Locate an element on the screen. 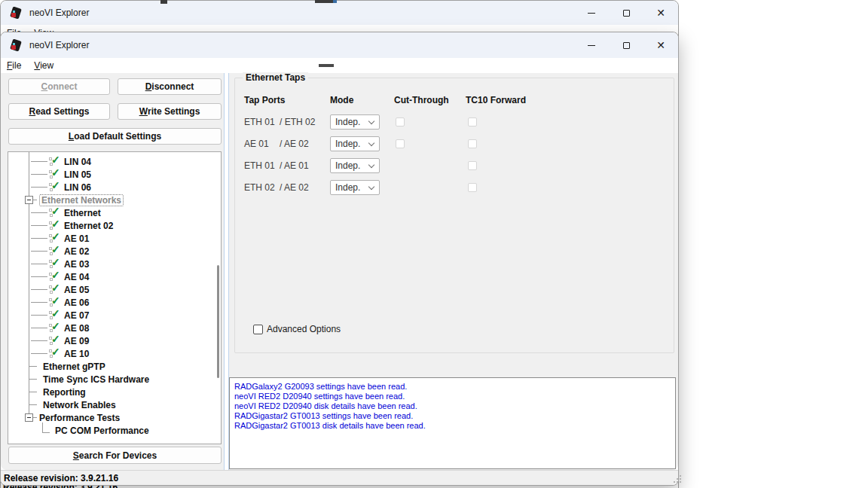  tree-item-pc-com-performance: PC COM Performance is located at coordinates (115, 431).